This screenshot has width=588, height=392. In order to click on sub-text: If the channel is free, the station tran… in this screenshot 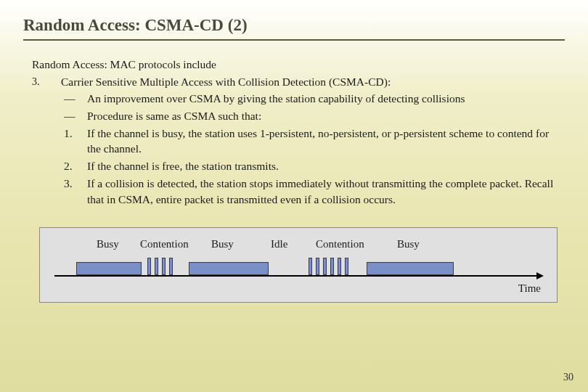, I will do `click(326, 166)`.